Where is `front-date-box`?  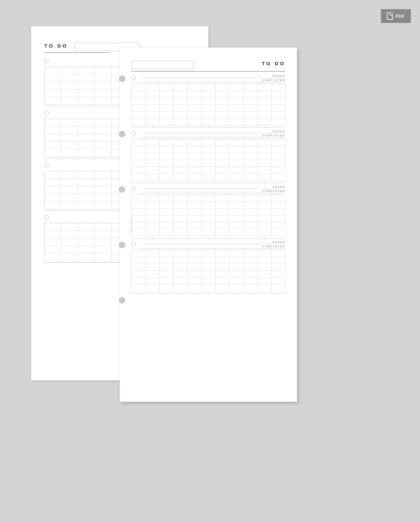 front-date-box is located at coordinates (162, 65).